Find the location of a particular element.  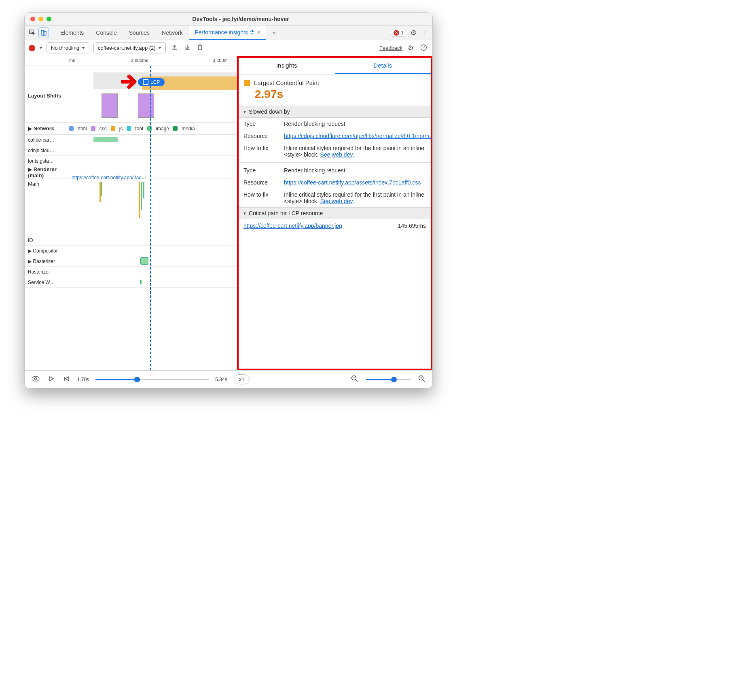

timeline-panel: ms 2,880ms 3,200m LCP Layout Shifts is located at coordinates (131, 213).